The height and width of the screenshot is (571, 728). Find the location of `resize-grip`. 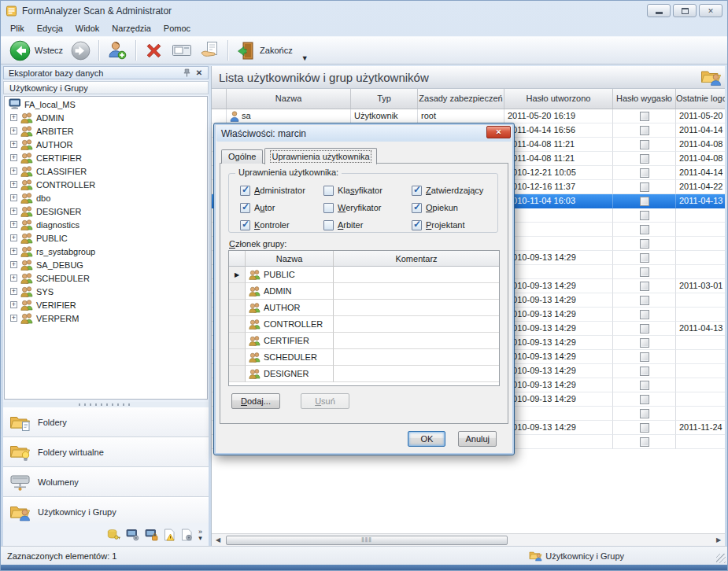

resize-grip is located at coordinates (721, 558).